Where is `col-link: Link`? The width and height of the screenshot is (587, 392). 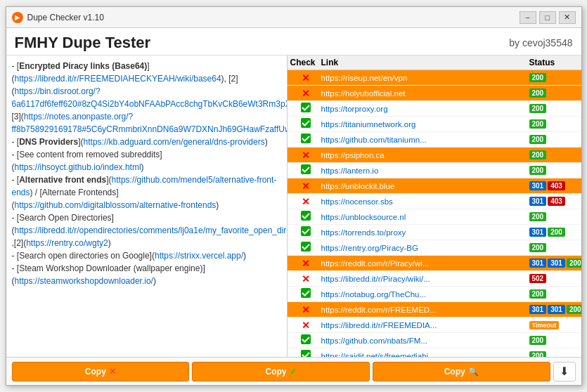
col-link: Link is located at coordinates (425, 63).